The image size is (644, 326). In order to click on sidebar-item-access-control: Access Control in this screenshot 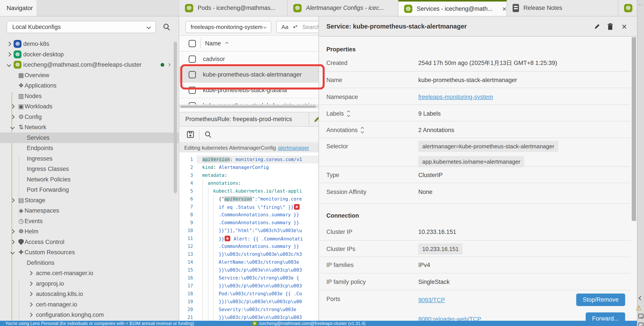, I will do `click(90, 242)`.